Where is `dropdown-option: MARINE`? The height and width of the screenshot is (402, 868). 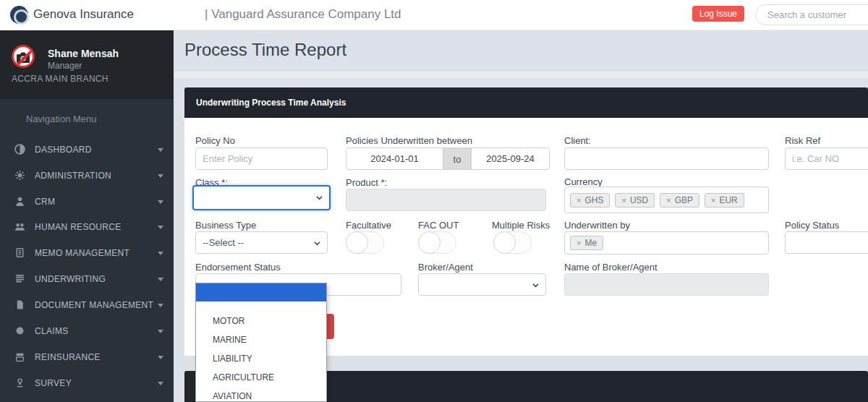
dropdown-option: MARINE is located at coordinates (261, 340).